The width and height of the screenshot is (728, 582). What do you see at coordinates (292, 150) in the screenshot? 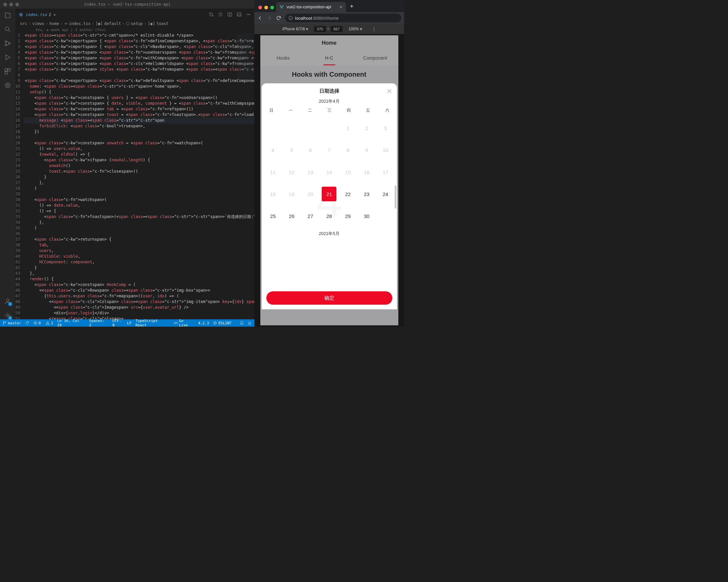
I see `calendar-day: 5` at bounding box center [292, 150].